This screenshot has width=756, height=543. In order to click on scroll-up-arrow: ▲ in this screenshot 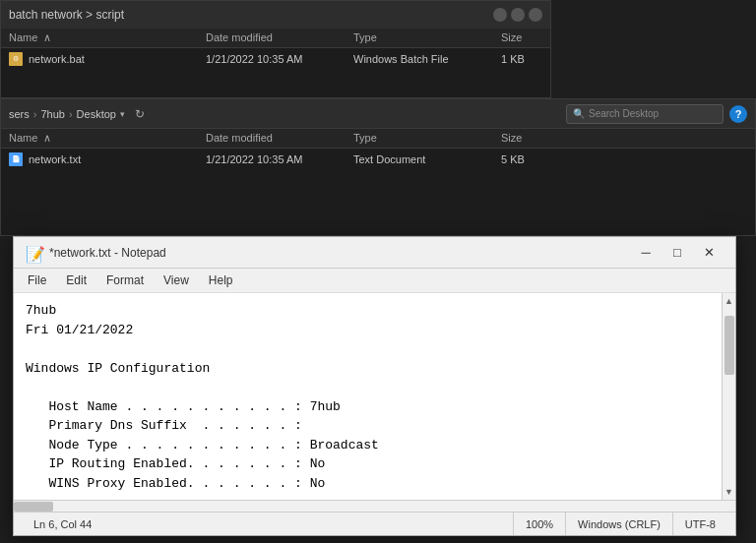, I will do `click(729, 301)`.